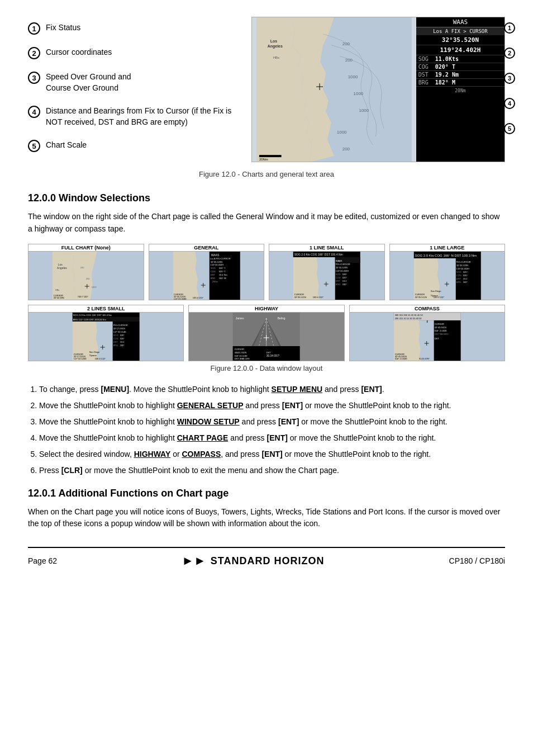 Image resolution: width=533 pixels, height=756 pixels. I want to click on svg-text: 30.34 057°, so click(273, 356).